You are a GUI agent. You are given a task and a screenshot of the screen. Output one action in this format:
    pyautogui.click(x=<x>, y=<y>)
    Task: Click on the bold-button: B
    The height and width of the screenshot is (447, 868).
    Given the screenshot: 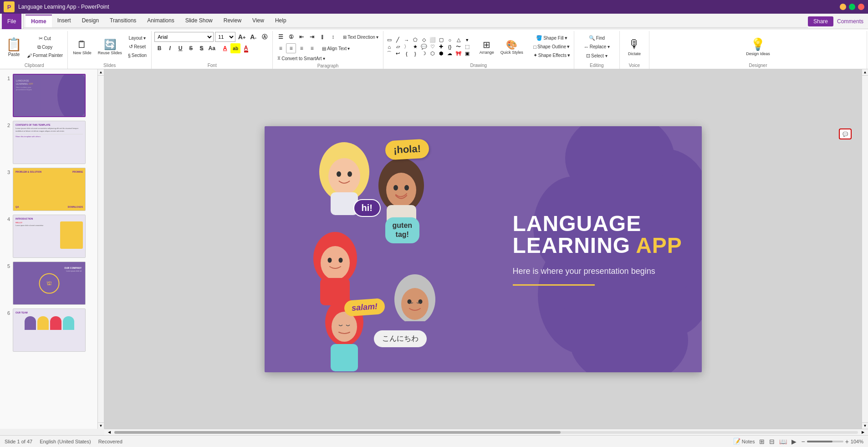 What is the action you would take?
    pyautogui.click(x=159, y=48)
    